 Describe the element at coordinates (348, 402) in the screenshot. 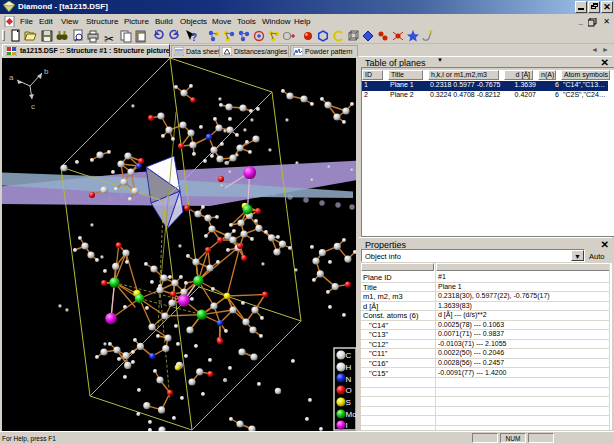

I see `svg-text: S` at that location.